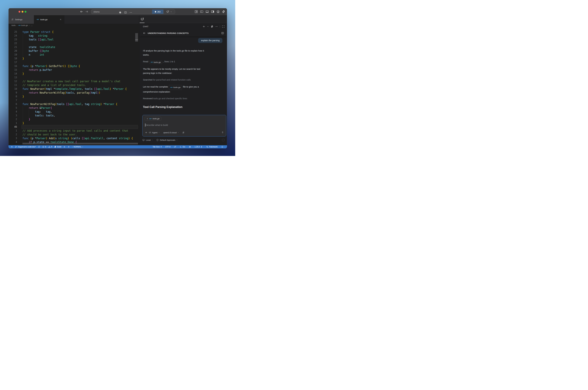  Describe the element at coordinates (143, 19) in the screenshot. I see `chat-panel-tab` at that location.